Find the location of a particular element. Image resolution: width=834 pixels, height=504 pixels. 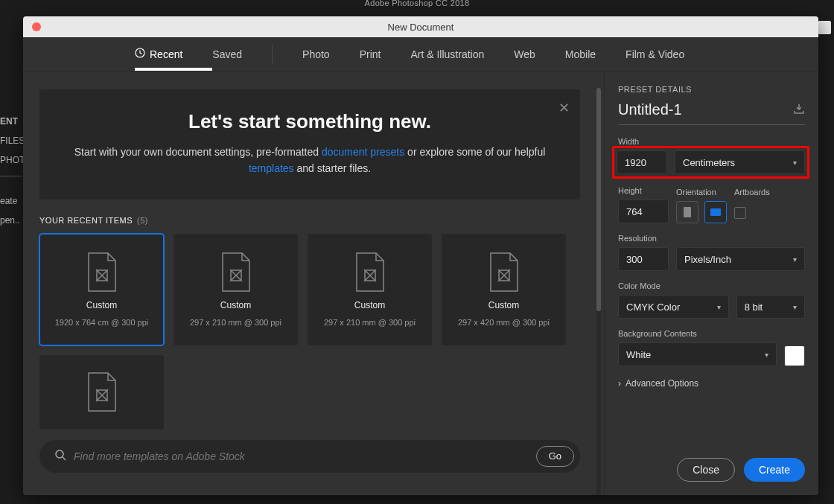

close-button: Close is located at coordinates (706, 470).